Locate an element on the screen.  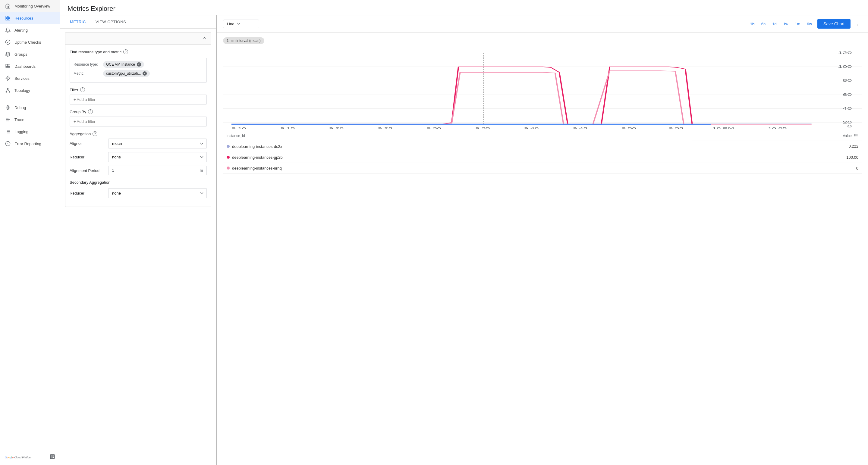
sidebar-item-resources: Resources is located at coordinates (30, 18).